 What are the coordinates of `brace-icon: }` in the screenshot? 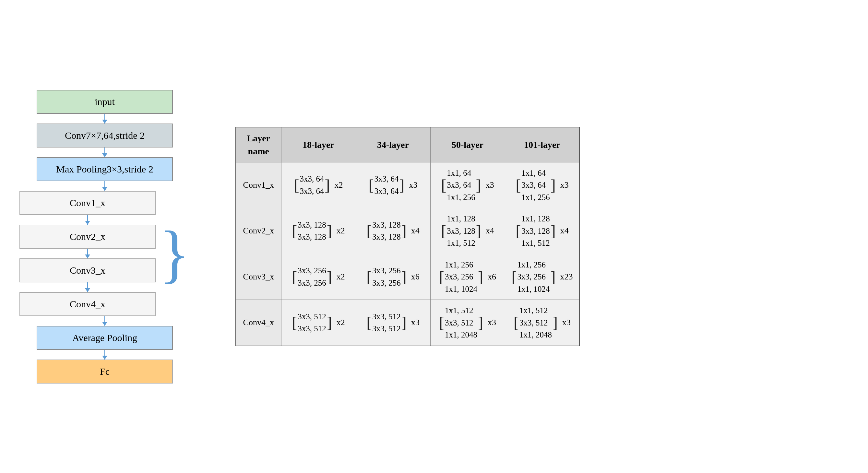 It's located at (175, 253).